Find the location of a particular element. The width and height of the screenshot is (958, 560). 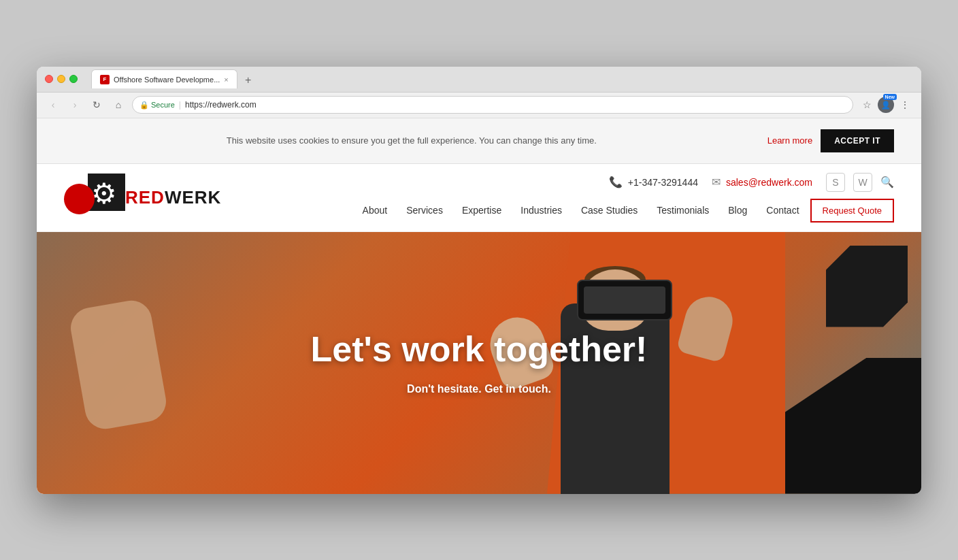

user-profile-icon: 👤 New is located at coordinates (886, 105).